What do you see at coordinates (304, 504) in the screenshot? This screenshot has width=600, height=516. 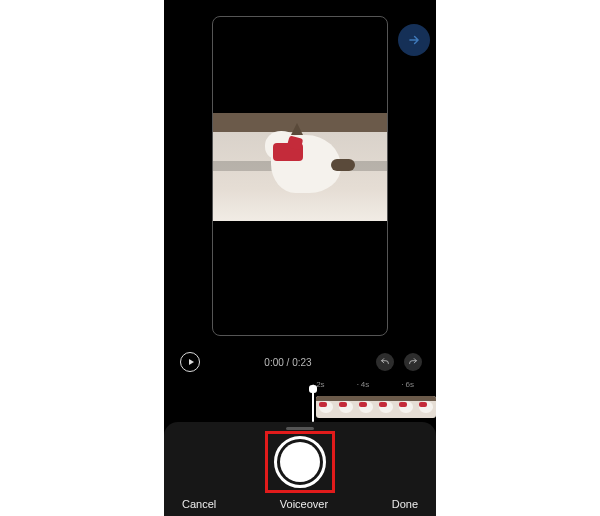 I see `panel-title: Voiceover` at bounding box center [304, 504].